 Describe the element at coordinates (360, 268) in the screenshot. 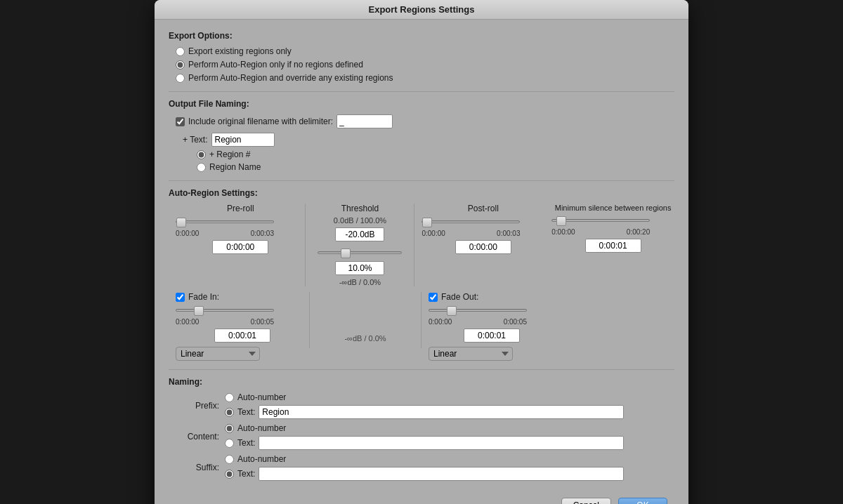

I see `threshold-pct-input` at that location.